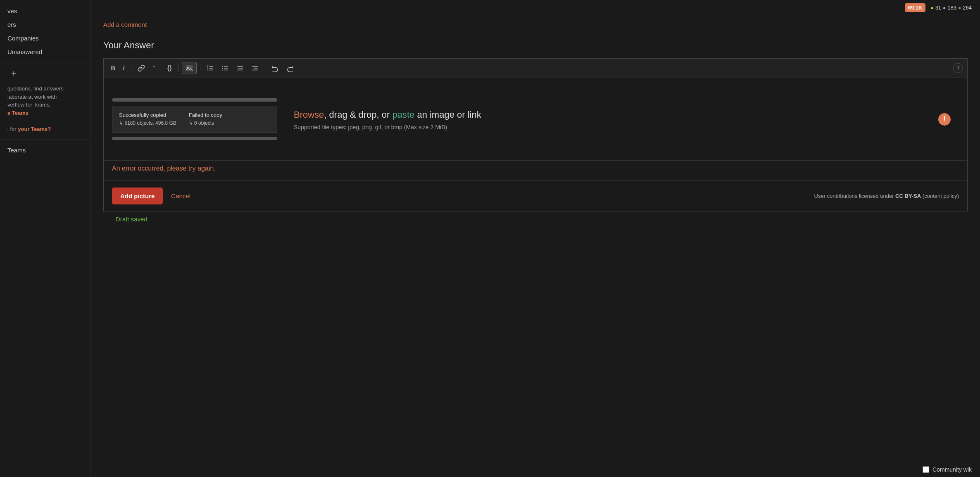 The width and height of the screenshot is (980, 477). I want to click on copy-success-col: Successfully copied ↳ 5180 objects, 496.…, so click(148, 119).